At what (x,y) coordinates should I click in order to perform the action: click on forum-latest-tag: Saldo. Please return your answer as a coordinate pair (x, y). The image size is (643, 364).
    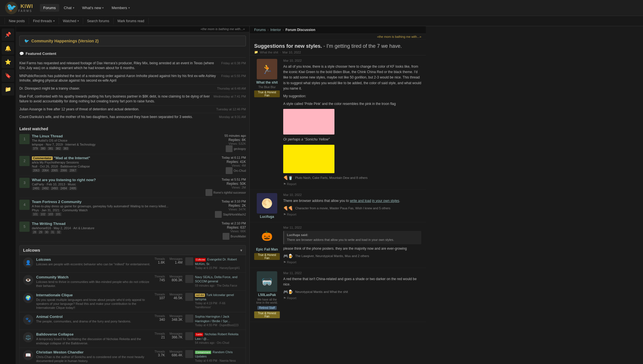
    Looking at the image, I should click on (199, 334).